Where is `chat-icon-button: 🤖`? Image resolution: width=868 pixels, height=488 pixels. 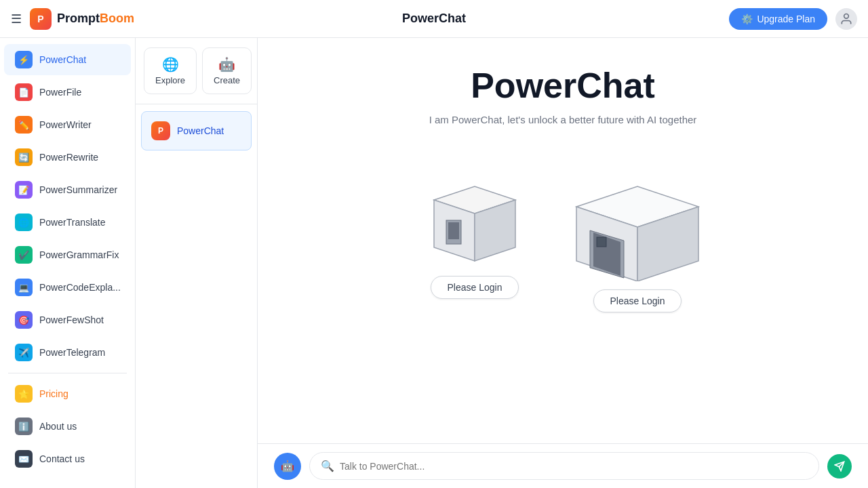 chat-icon-button: 🤖 is located at coordinates (288, 466).